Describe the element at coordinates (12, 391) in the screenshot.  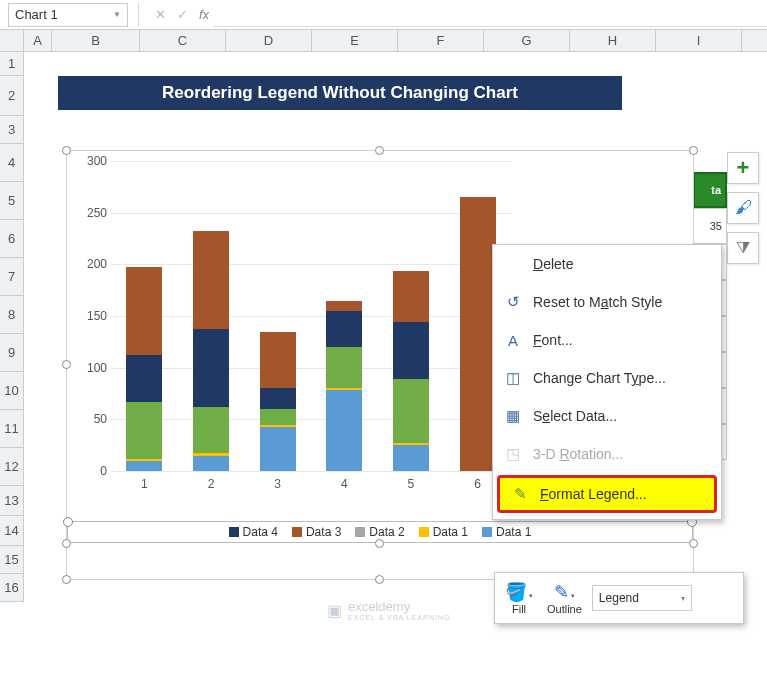
I see `row-header: 10` at that location.